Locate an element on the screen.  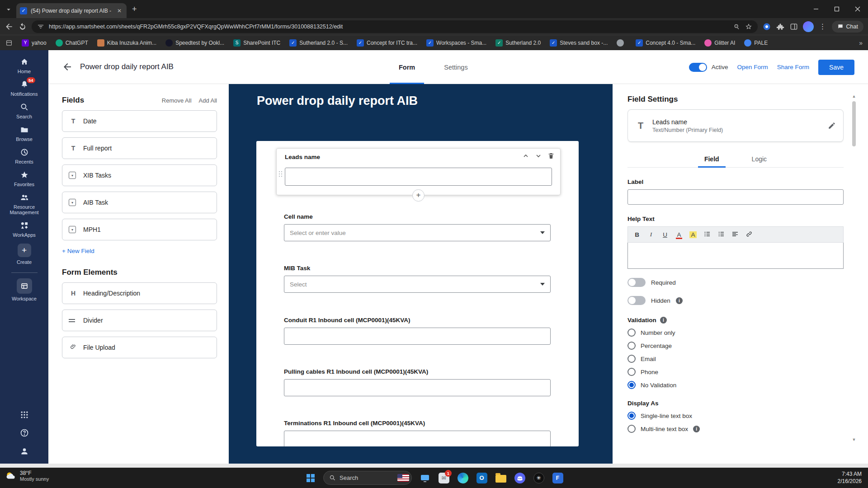
taskbar-app-mail: ✉ 1 is located at coordinates (444, 478).